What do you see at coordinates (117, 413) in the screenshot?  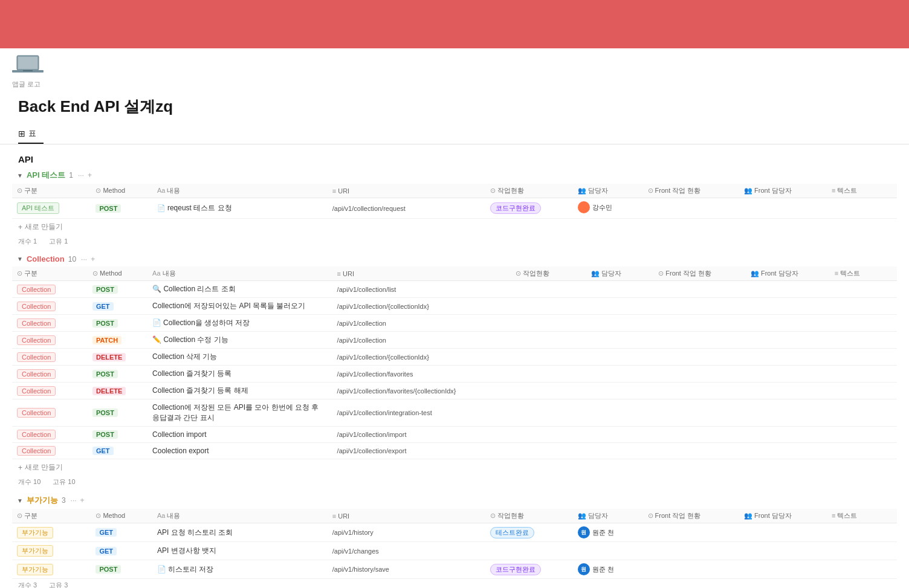 I see `cell-c-method-8: POST` at bounding box center [117, 413].